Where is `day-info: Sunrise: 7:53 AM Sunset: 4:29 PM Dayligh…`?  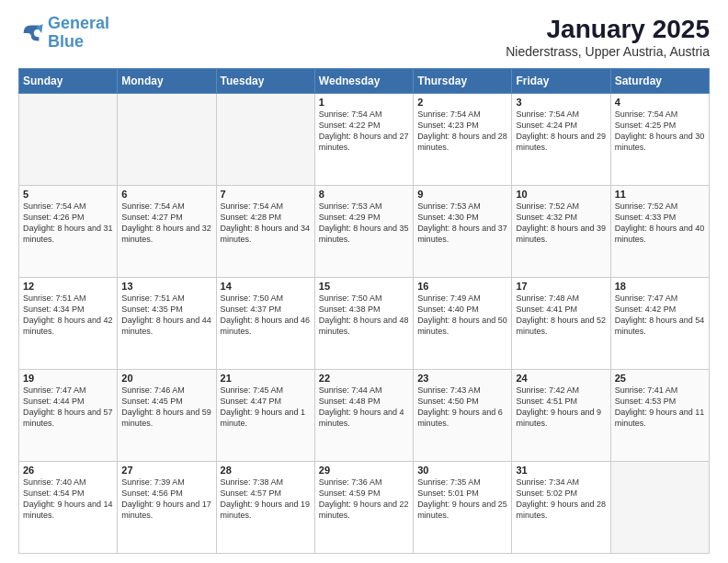
day-info: Sunrise: 7:53 AM Sunset: 4:29 PM Dayligh… is located at coordinates (364, 223).